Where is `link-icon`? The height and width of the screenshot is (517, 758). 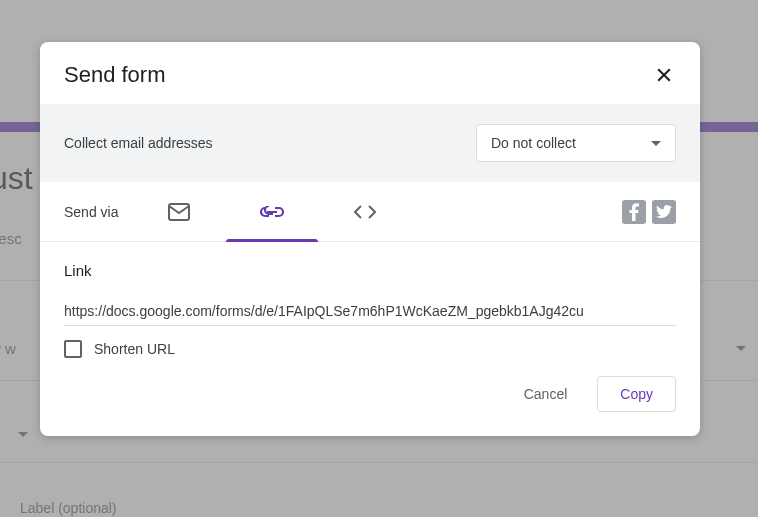 link-icon is located at coordinates (272, 212).